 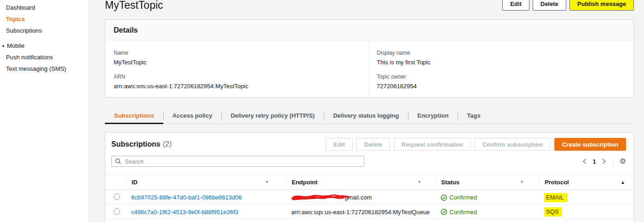 What do you see at coordinates (361, 198) in the screenshot?
I see `endpoint-cell: gmail.com` at bounding box center [361, 198].